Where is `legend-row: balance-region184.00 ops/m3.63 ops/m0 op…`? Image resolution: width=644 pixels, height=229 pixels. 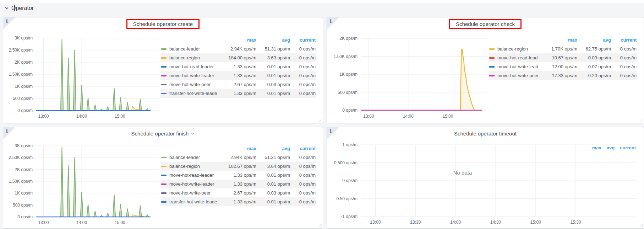 legend-row: balance-region184.00 ops/m3.63 ops/m0 op… is located at coordinates (239, 58).